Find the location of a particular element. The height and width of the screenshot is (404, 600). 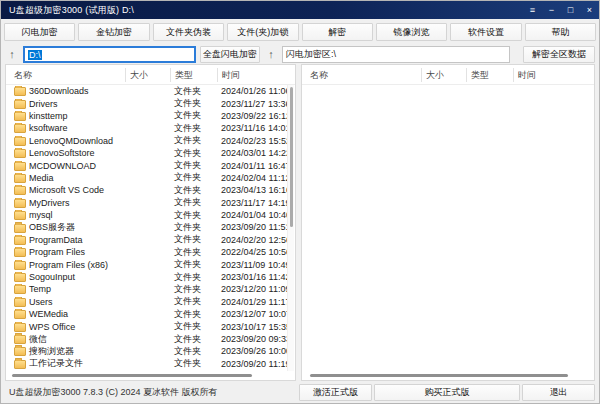

left-horizontal-scrollbar is located at coordinates (150, 376).